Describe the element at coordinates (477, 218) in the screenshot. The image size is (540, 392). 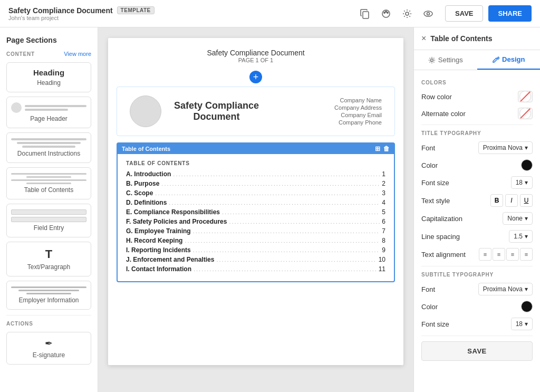
I see `capitalization-row: Capitalization None ▾` at that location.